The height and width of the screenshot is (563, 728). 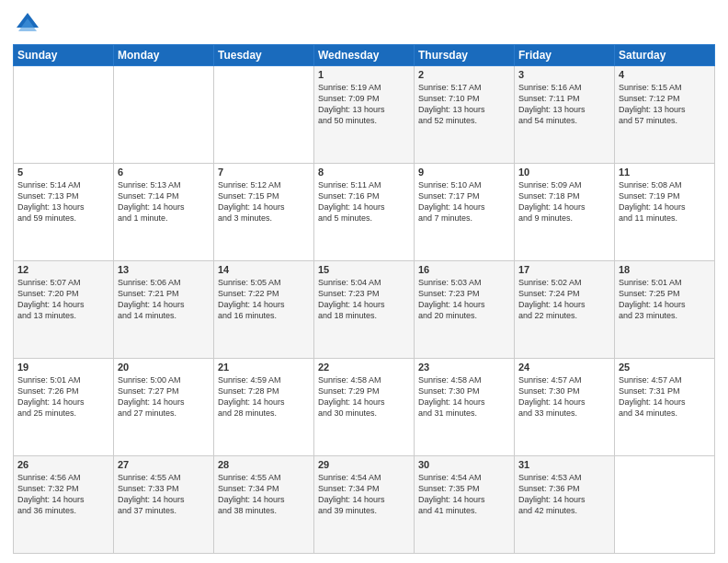 I want to click on day-info: Sunrise: 4:53 AM Sunset: 7:36 PM Dayligh…, so click(x=564, y=495).